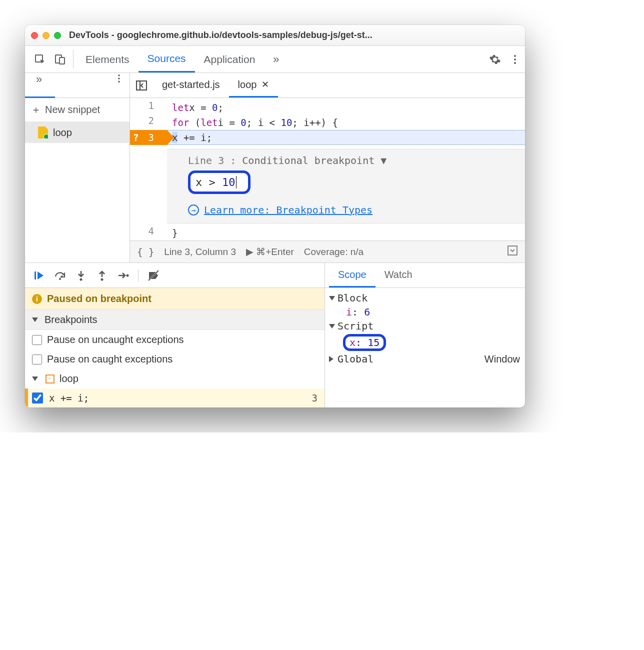  Describe the element at coordinates (191, 85) in the screenshot. I see `file-tab-label: get-started.js` at that location.